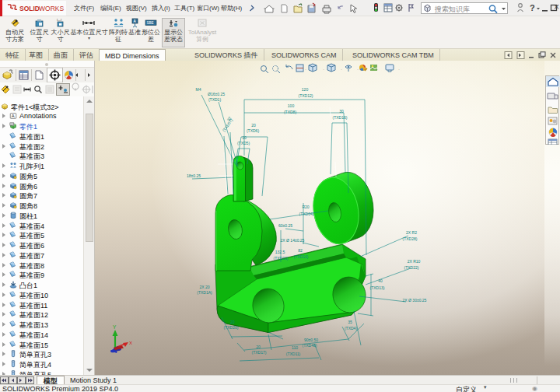 The image size is (560, 392). Describe the element at coordinates (194, 176) in the screenshot. I see `svg-text: 18±0.25` at that location.